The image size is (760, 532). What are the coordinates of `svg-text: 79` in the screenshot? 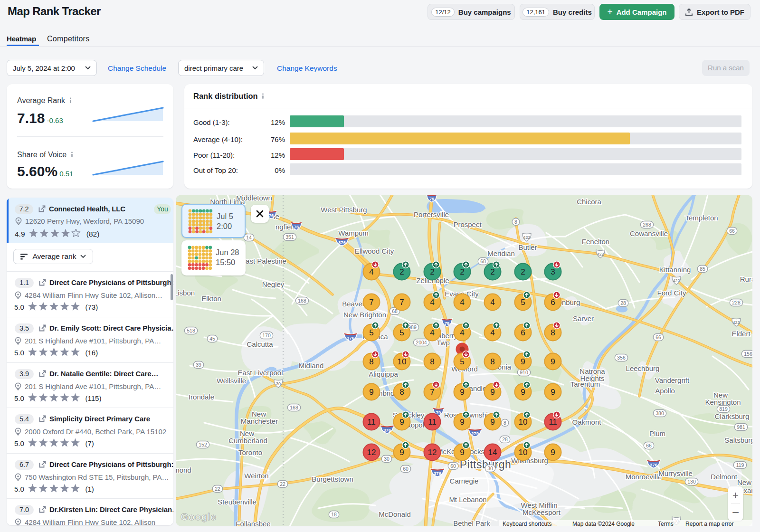 It's located at (432, 199).